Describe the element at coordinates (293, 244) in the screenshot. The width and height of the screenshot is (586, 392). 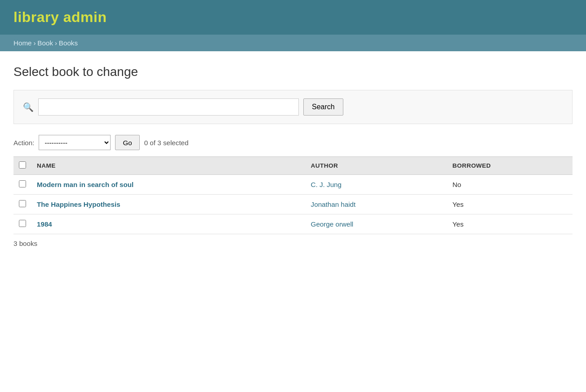
I see `books-count: 3 books` at that location.